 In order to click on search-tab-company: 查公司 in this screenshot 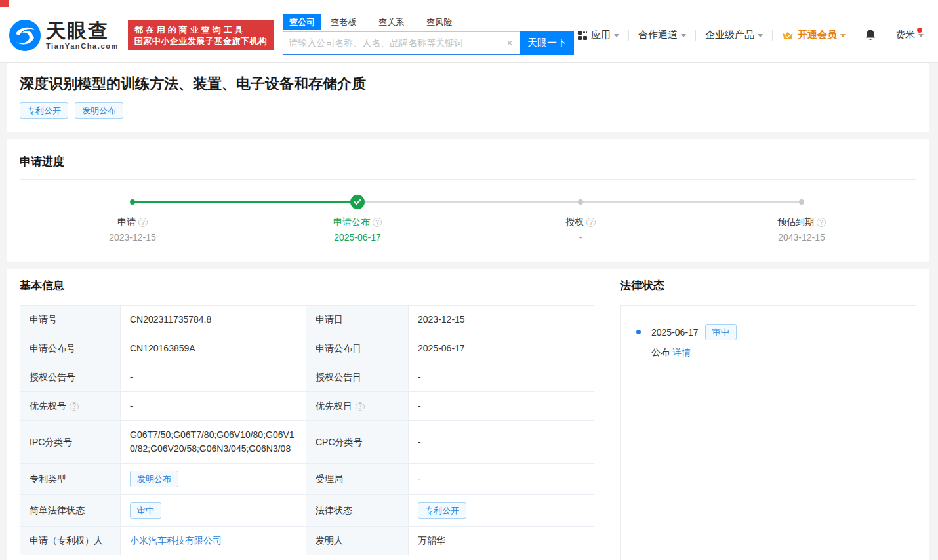, I will do `click(302, 22)`.